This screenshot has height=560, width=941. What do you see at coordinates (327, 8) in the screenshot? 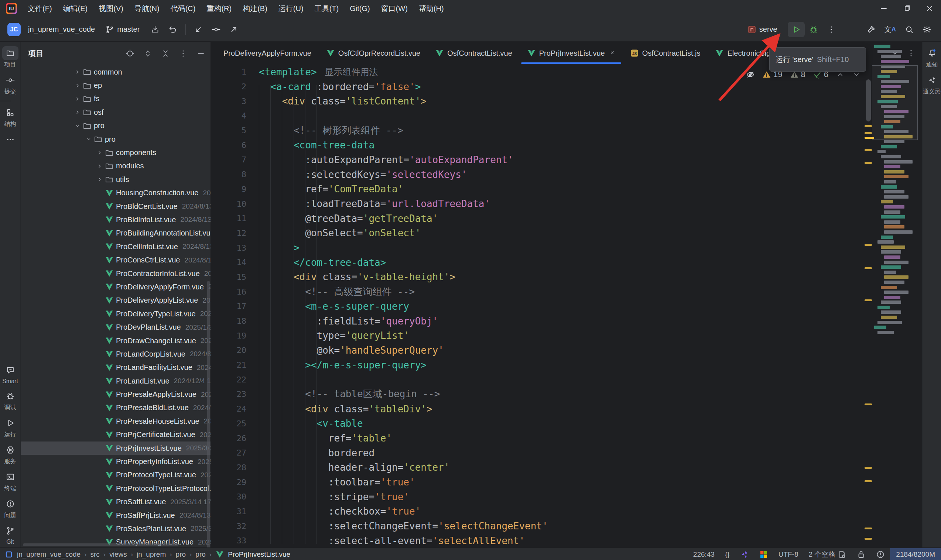
I see `menu-item-8: 工具(T)` at bounding box center [327, 8].